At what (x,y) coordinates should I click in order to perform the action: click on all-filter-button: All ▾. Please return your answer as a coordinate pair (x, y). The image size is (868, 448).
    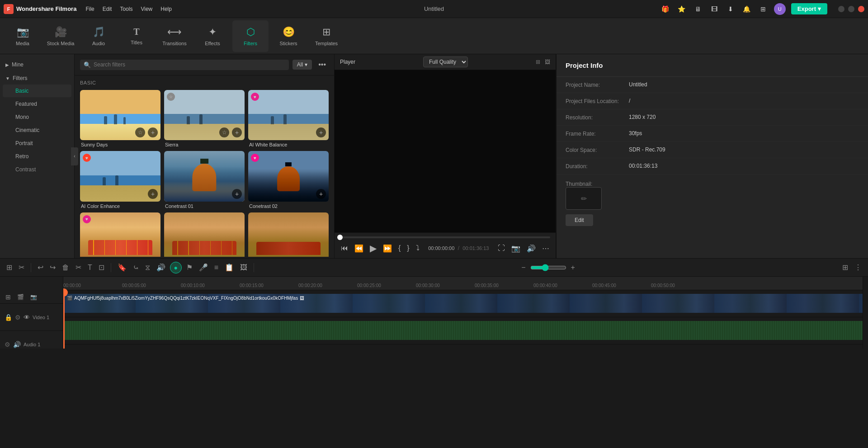
    Looking at the image, I should click on (302, 65).